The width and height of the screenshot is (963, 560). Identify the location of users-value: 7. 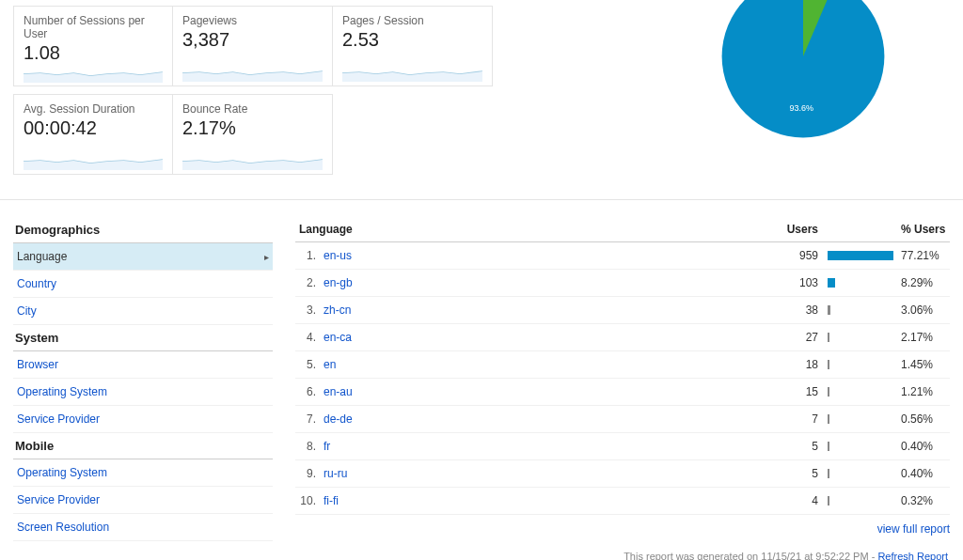
(692, 419).